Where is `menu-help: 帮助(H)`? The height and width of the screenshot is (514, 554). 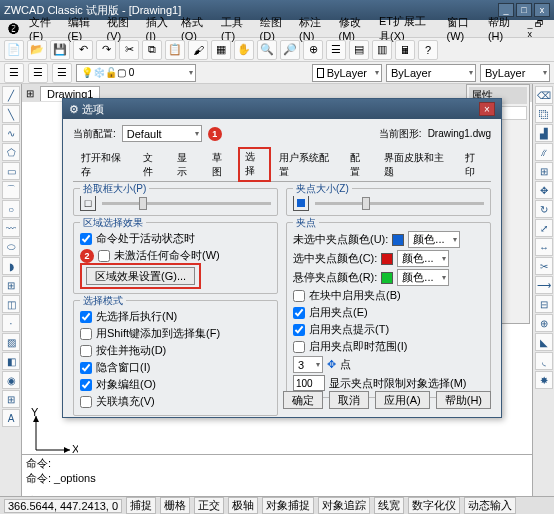
menu-help: 帮助(H) is located at coordinates (502, 28).